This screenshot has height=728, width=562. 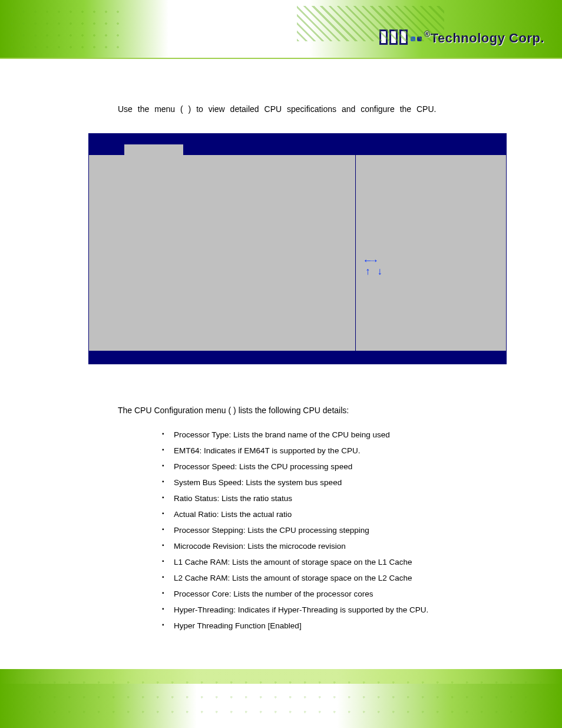 I want to click on details-intro: The CPU Configuration menu ( ) lists the…, so click(x=312, y=410).